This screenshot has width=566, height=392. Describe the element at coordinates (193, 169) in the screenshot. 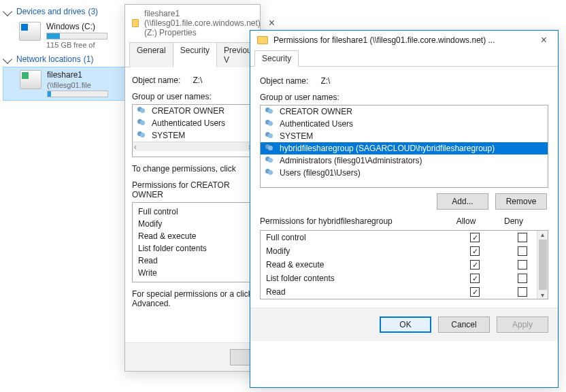

I see `change-perm-hint: To change permissions, click` at that location.